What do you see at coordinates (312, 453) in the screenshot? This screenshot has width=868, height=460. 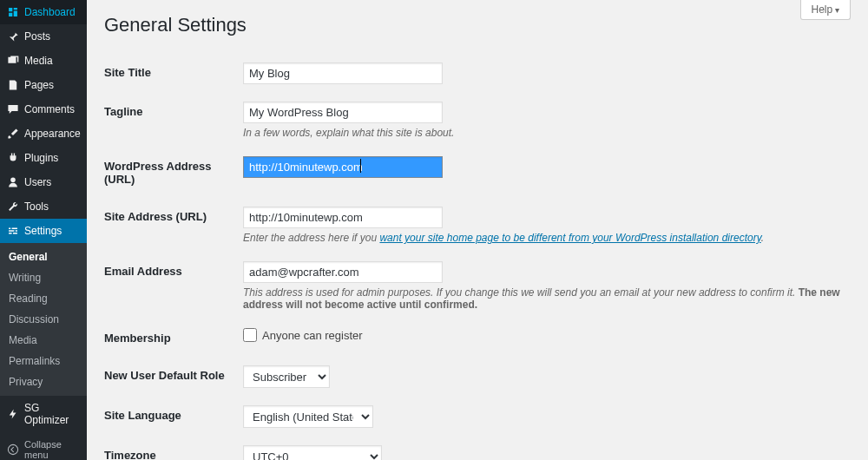 I see `timezone-select: UTC+0` at bounding box center [312, 453].